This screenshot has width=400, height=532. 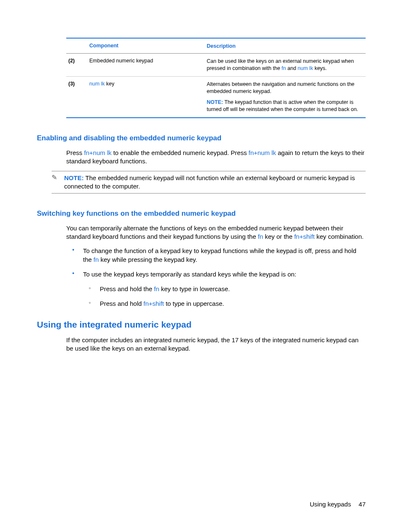 What do you see at coordinates (338, 504) in the screenshot?
I see `page-footer: Using keypads 47` at bounding box center [338, 504].